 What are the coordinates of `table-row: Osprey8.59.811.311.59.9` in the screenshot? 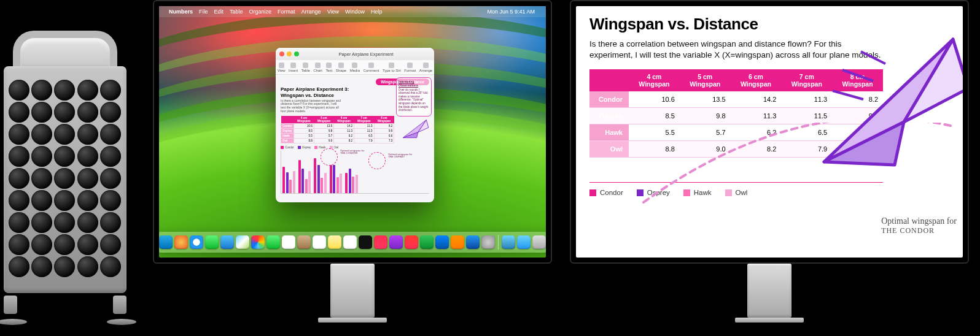 It's located at (338, 131).